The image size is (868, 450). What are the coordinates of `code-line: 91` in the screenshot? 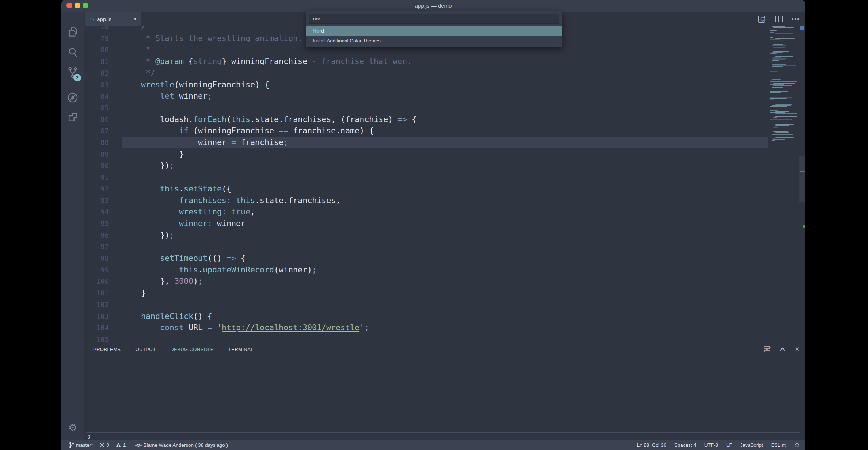 It's located at (445, 177).